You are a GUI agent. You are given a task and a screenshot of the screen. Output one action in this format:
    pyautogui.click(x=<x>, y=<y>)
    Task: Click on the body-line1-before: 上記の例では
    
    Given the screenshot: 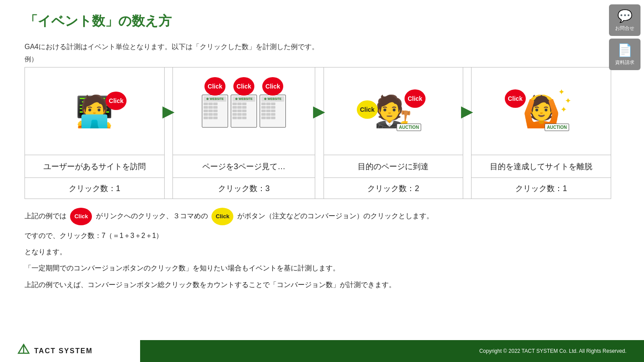 What is the action you would take?
    pyautogui.click(x=46, y=216)
    